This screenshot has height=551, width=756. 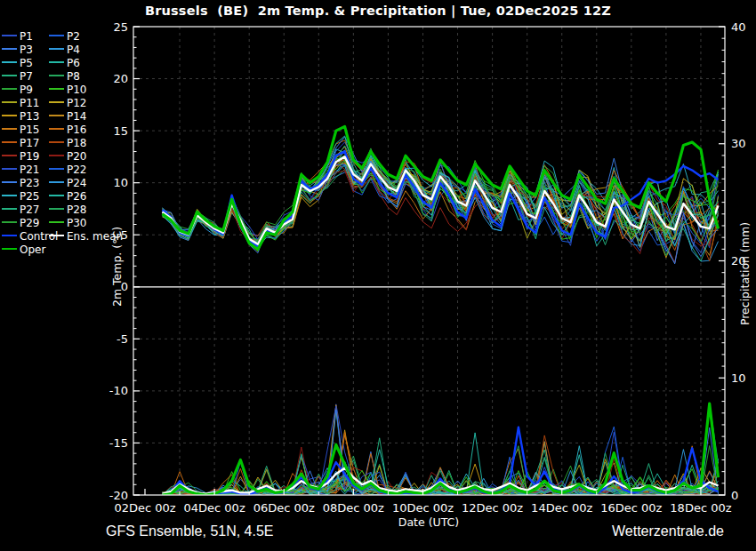 What do you see at coordinates (64, 62) in the screenshot?
I see `legend-item: P6` at bounding box center [64, 62].